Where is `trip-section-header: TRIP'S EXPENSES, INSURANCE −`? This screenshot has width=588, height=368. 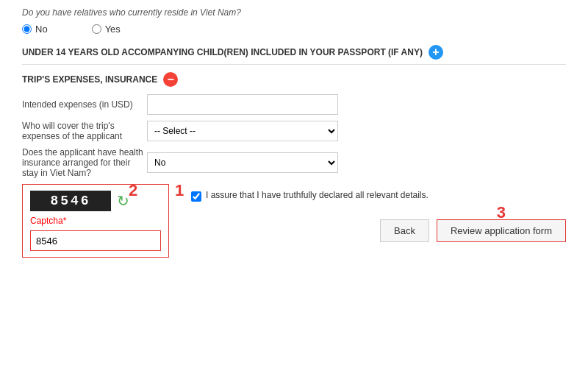 trip-section-header: TRIP'S EXPENSES, INSURANCE − is located at coordinates (294, 79).